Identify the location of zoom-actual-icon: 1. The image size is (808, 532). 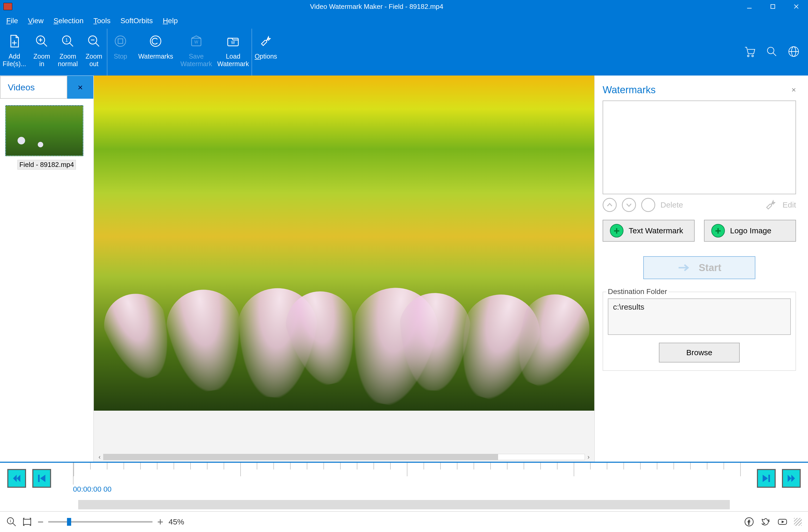
(12, 522).